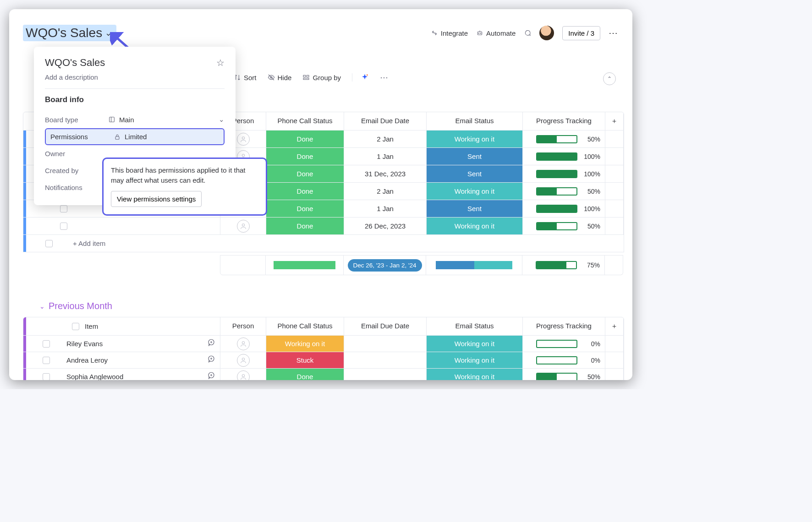 The image size is (812, 522). I want to click on more-menu-button: ⋯, so click(614, 33).